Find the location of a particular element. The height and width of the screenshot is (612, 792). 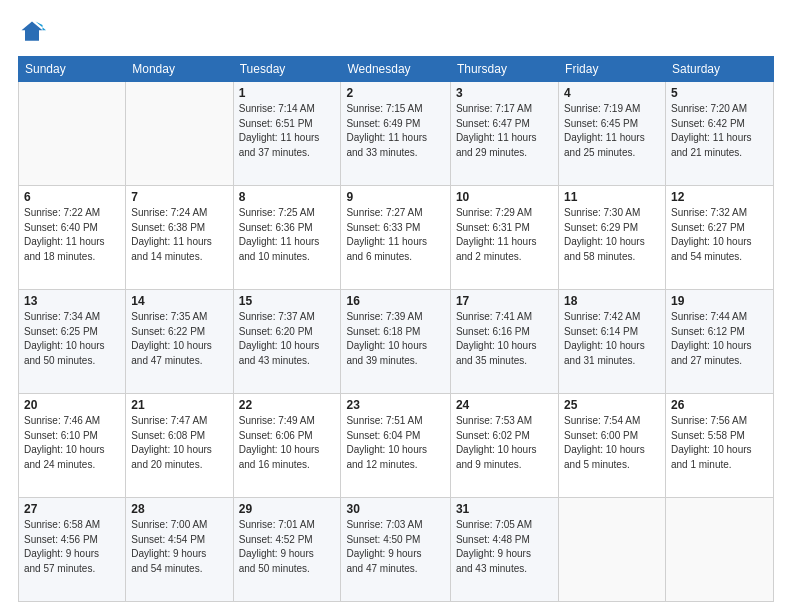

calendar-cell: 9Sunrise: 7:27 AM Sunset: 6:33 PM Daylig… is located at coordinates (396, 238).